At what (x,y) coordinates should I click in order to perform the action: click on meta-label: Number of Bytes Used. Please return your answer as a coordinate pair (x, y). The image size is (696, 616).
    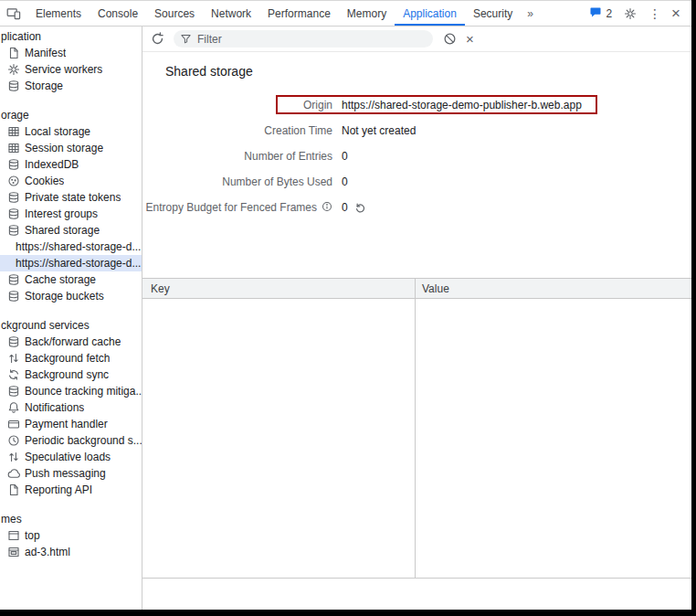
    Looking at the image, I should click on (242, 182).